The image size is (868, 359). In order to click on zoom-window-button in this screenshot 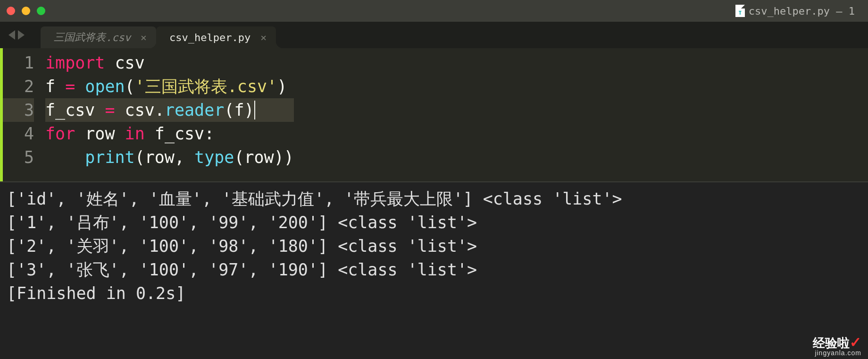, I will do `click(41, 11)`.